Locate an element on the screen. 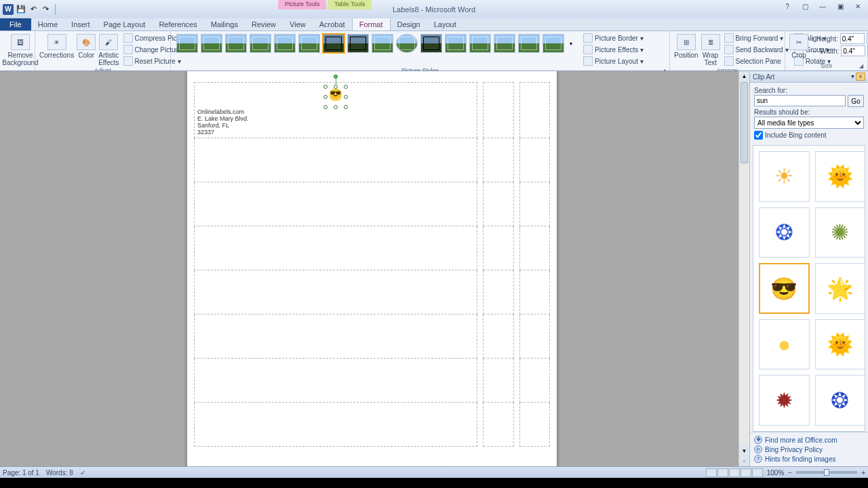  close-pane-icon: × is located at coordinates (861, 77).